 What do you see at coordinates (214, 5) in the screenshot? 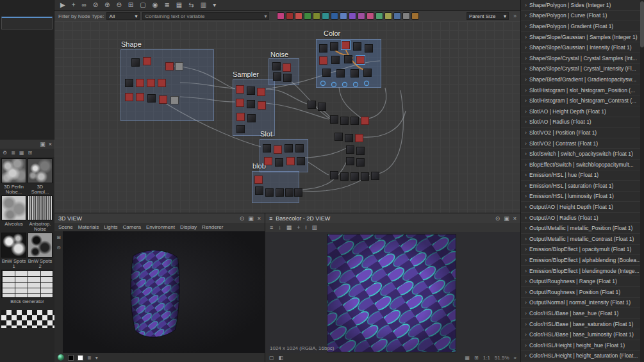
I see `more-tools-icon: ▾` at bounding box center [214, 5].